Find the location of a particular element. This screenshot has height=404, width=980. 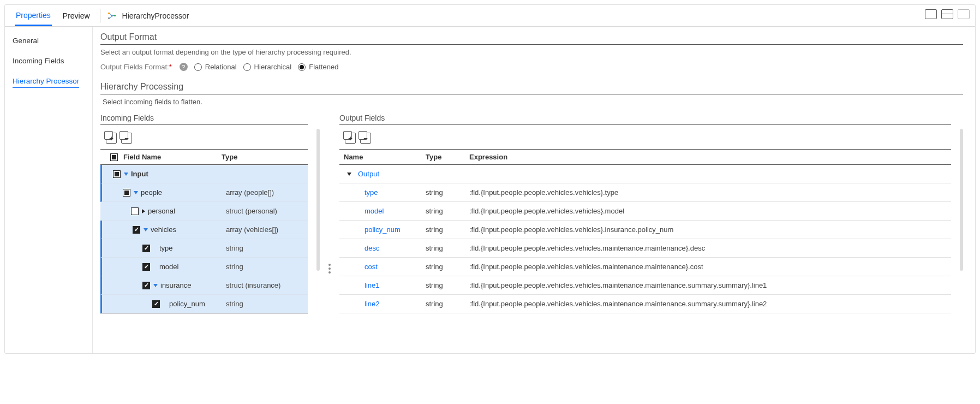

output-format-label: Output Fields Format:* is located at coordinates (136, 67).